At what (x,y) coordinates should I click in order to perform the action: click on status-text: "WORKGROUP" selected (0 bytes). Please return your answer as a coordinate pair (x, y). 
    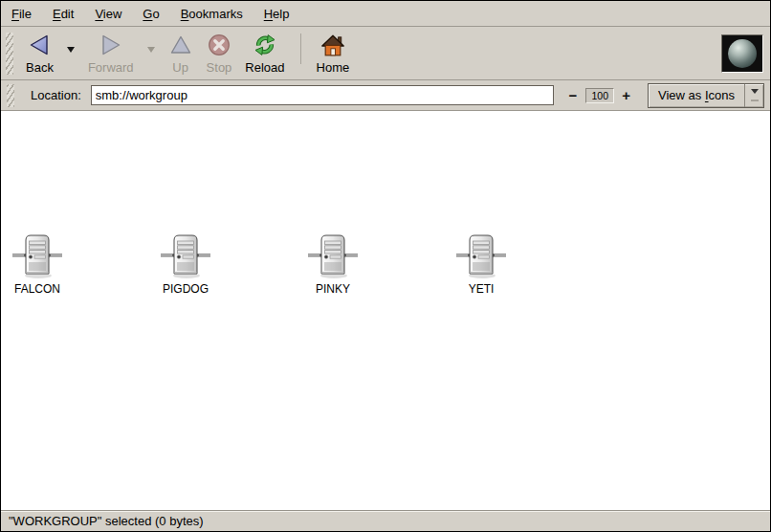
    Looking at the image, I should click on (106, 521).